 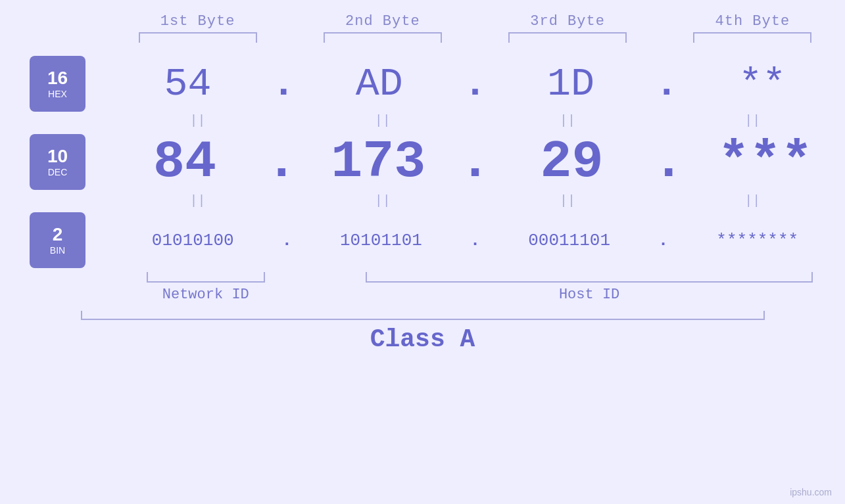 What do you see at coordinates (569, 241) in the screenshot?
I see `bin-byte-3: 00011101` at bounding box center [569, 241].